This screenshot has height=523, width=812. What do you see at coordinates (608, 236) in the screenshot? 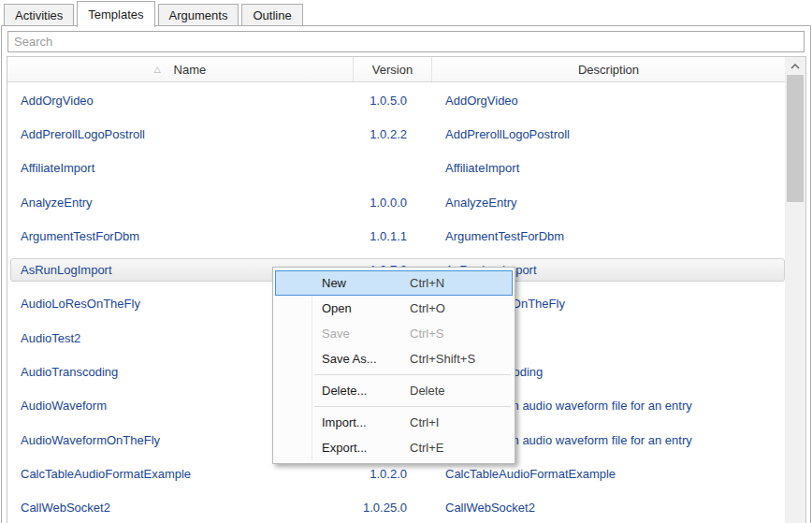
I see `description-cell: ArgumentTestForDbm` at bounding box center [608, 236].